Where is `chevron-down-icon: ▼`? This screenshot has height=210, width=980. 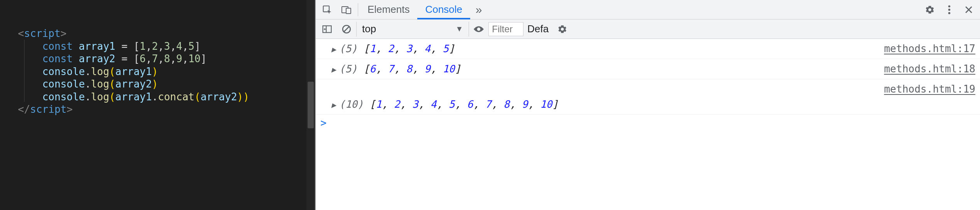
chevron-down-icon: ▼ is located at coordinates (459, 29).